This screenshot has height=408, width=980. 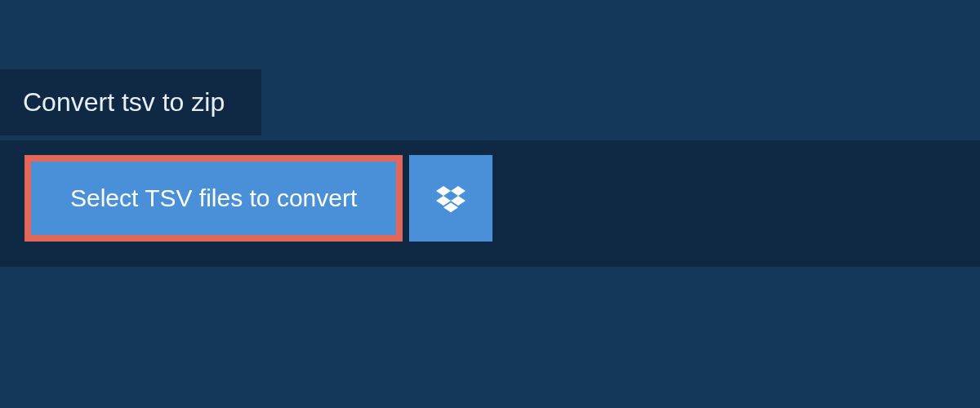 I want to click on select-button-highlight: Select TSV files to convert, so click(x=214, y=198).